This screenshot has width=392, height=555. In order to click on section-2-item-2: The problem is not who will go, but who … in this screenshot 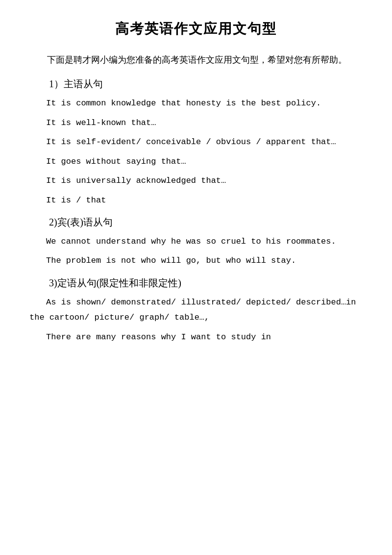, I will do `click(196, 261)`.